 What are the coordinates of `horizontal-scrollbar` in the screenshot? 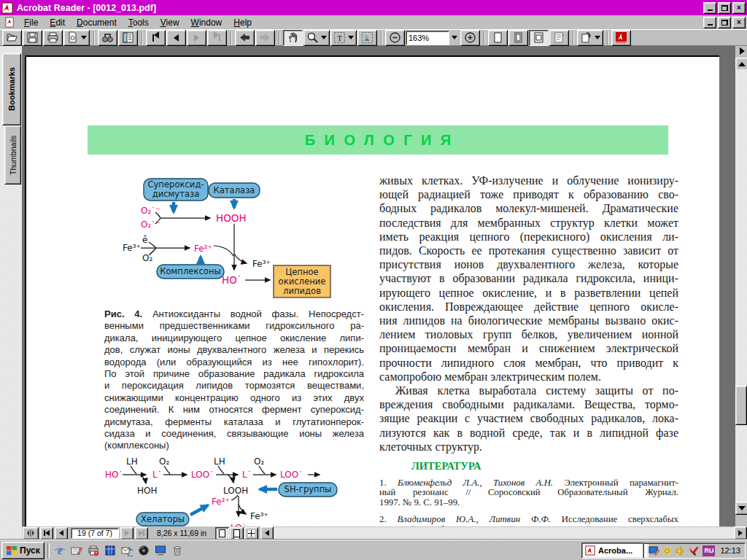 It's located at (503, 533).